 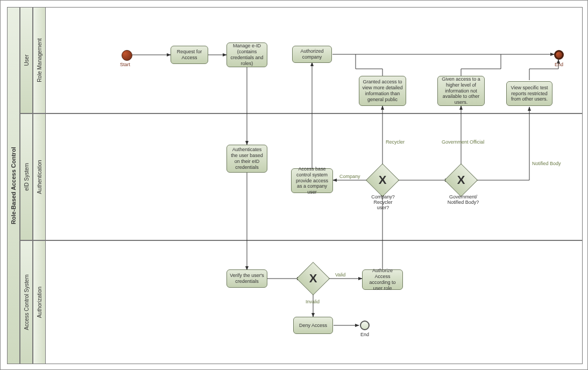 What do you see at coordinates (559, 65) in the screenshot?
I see `end-main-label: End` at bounding box center [559, 65].